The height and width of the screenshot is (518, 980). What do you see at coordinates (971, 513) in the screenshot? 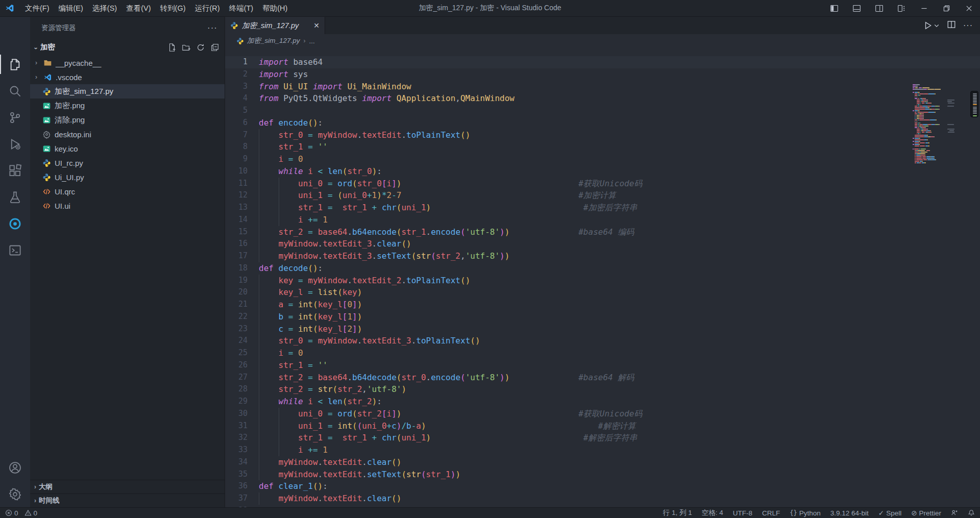
I see `notifications-bell` at bounding box center [971, 513].